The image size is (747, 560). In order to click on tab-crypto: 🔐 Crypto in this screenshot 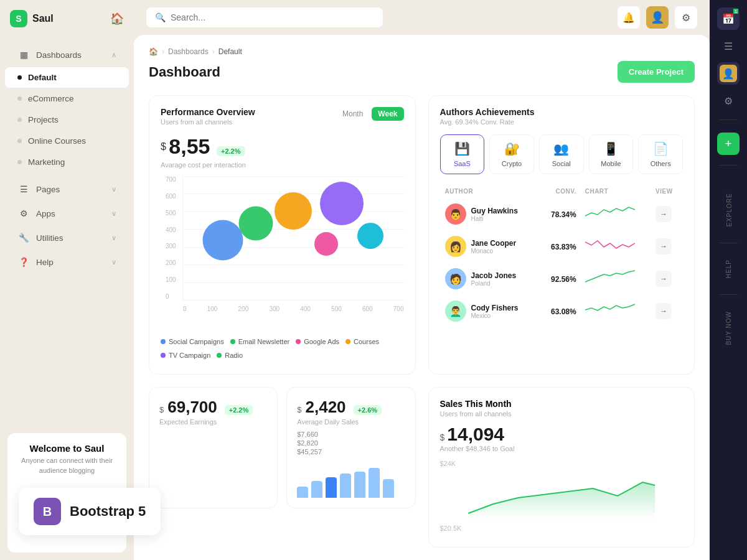, I will do `click(512, 154)`.